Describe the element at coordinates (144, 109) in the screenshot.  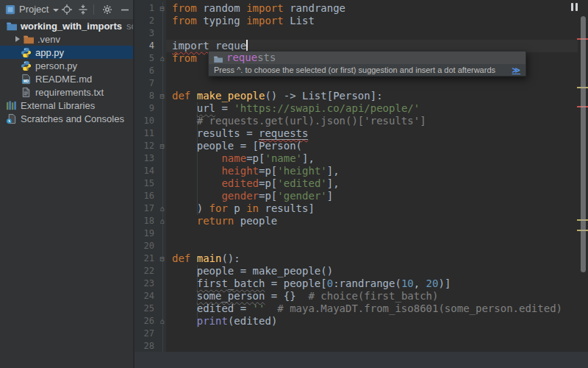
I see `line-number: 9` at that location.